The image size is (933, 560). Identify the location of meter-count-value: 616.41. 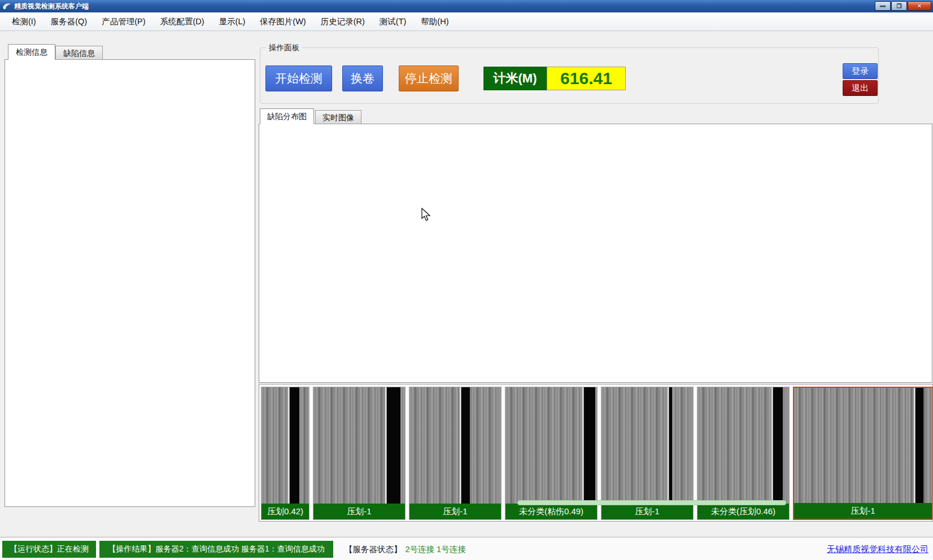
(586, 78).